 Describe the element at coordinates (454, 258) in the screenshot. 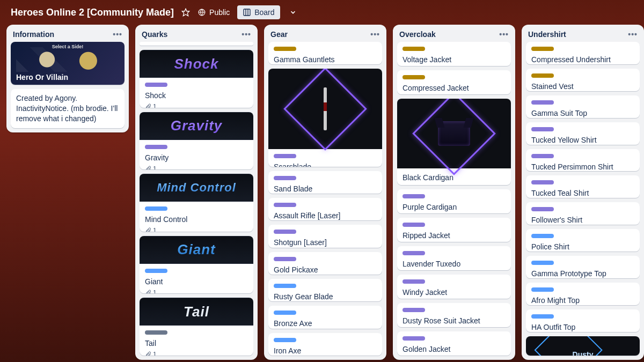

I see `card: Lavender Tuxedo` at that location.